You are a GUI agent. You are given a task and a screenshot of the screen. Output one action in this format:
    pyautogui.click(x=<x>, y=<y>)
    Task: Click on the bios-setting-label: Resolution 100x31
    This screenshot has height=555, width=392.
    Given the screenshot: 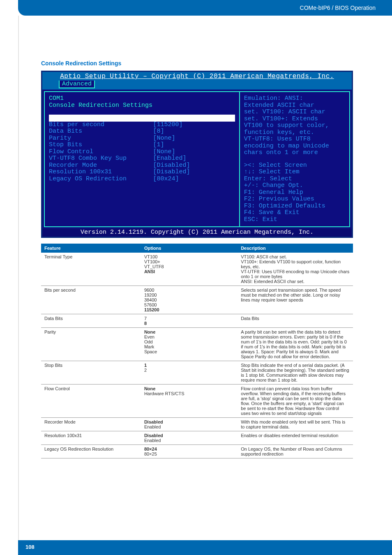 What is the action you would take?
    pyautogui.click(x=101, y=173)
    